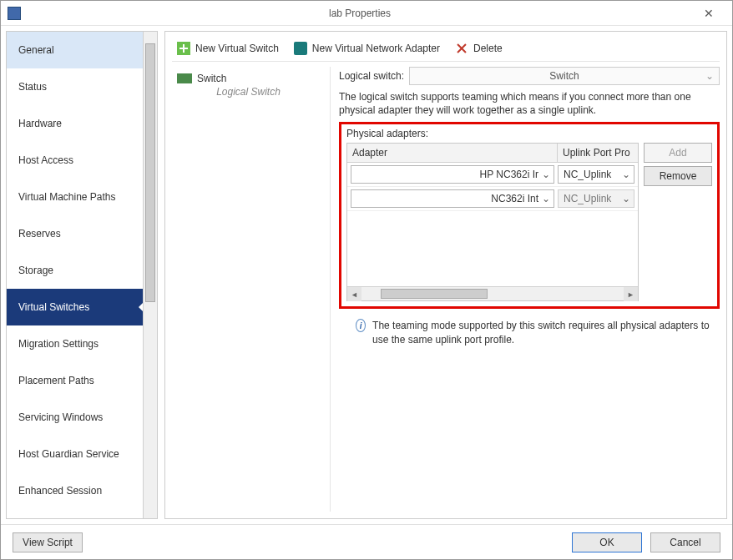 The image size is (733, 560). What do you see at coordinates (678, 176) in the screenshot?
I see `remove-adapter-button: Remove` at bounding box center [678, 176].